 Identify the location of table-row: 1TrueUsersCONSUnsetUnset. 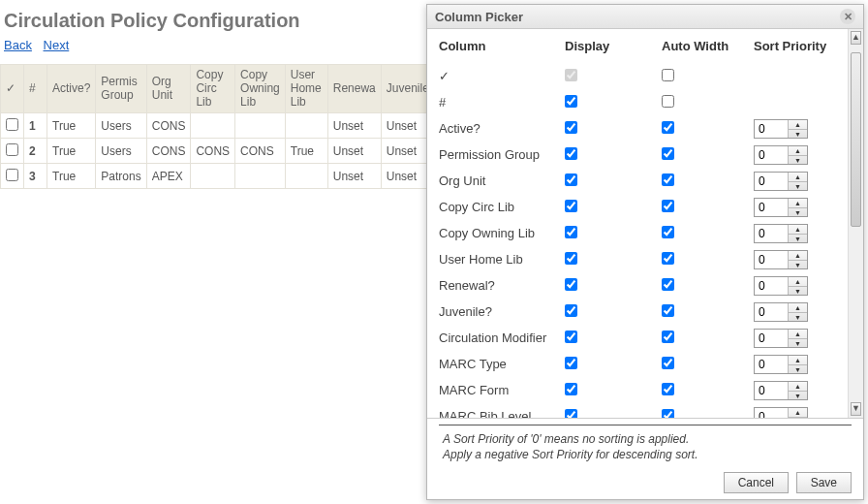
(229, 126).